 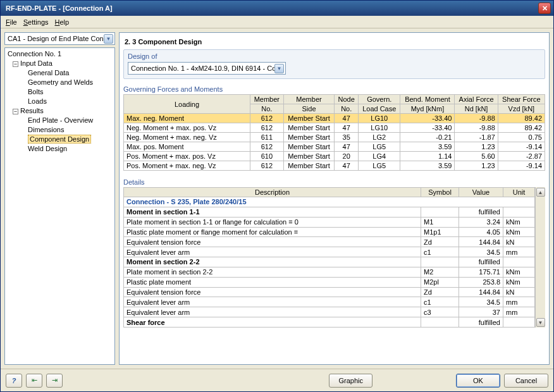 What do you see at coordinates (526, 381) in the screenshot?
I see `cancel-button: Cancel` at bounding box center [526, 381].